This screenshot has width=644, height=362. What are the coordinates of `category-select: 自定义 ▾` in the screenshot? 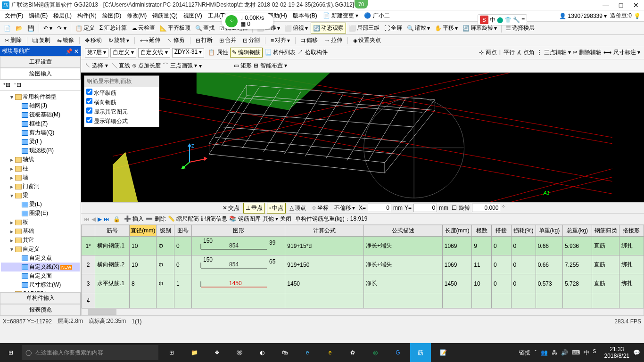 It's located at (124, 53).